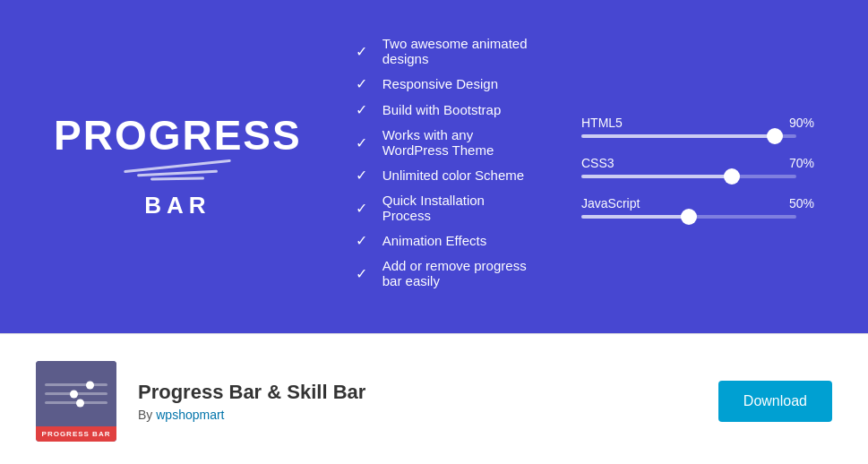  I want to click on skills-section: HTML5 90% CSS3 70% JavaScript 50%, so click(698, 167).